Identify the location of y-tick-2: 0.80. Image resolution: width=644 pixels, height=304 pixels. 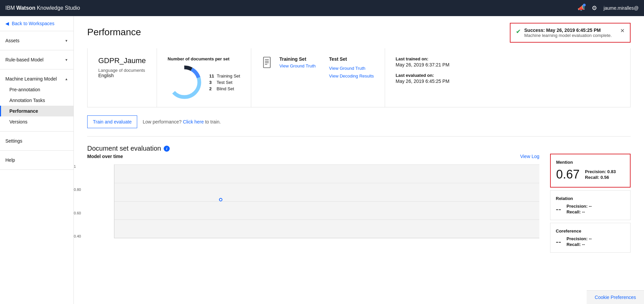
(77, 190).